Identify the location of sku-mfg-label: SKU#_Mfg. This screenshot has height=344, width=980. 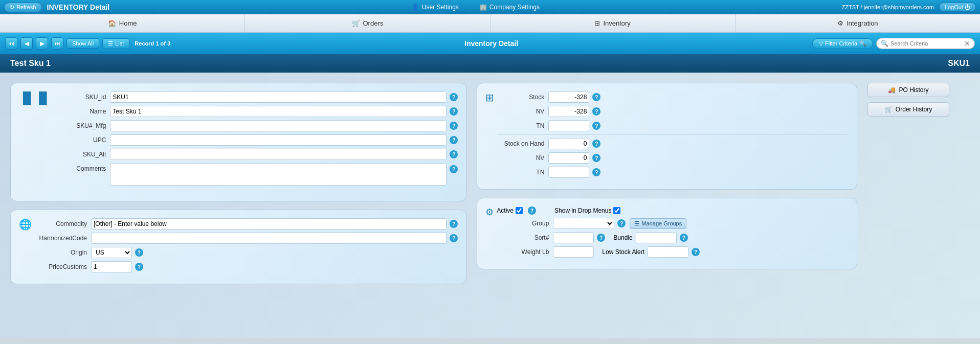
(82, 126).